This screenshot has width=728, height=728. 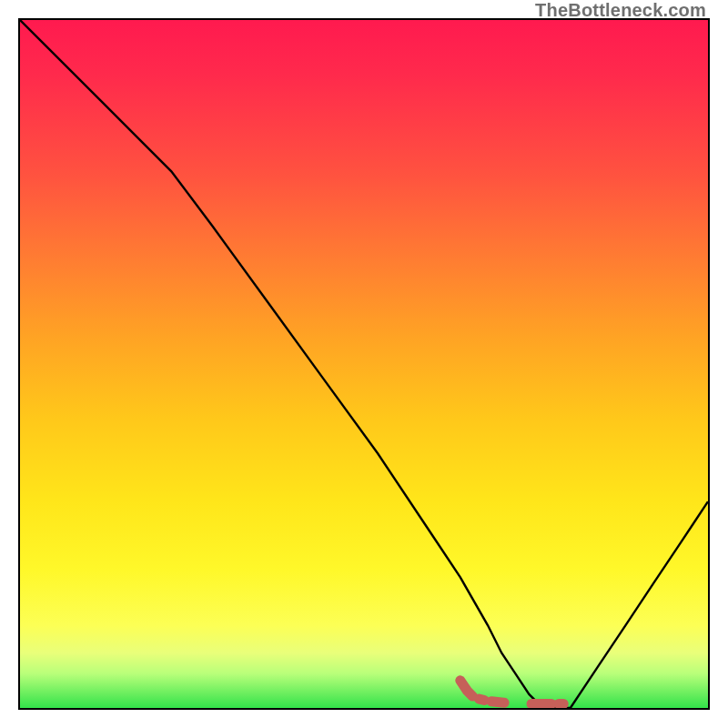 I want to click on highlight-markers, so click(x=511, y=693).